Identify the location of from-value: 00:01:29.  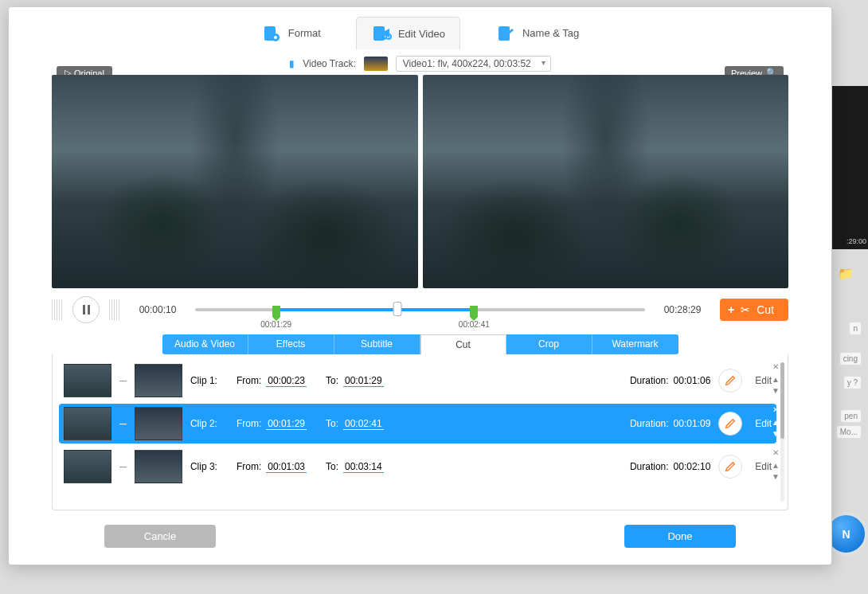
(287, 424).